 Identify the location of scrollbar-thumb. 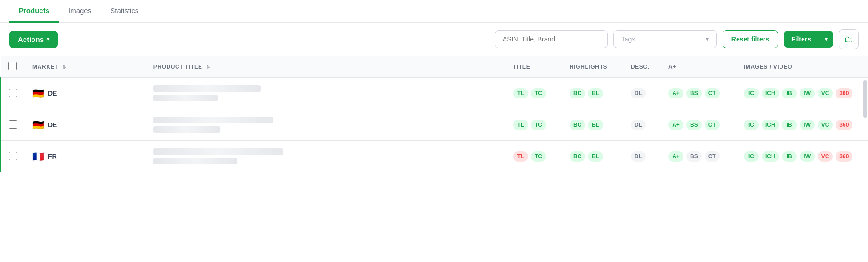
(865, 99).